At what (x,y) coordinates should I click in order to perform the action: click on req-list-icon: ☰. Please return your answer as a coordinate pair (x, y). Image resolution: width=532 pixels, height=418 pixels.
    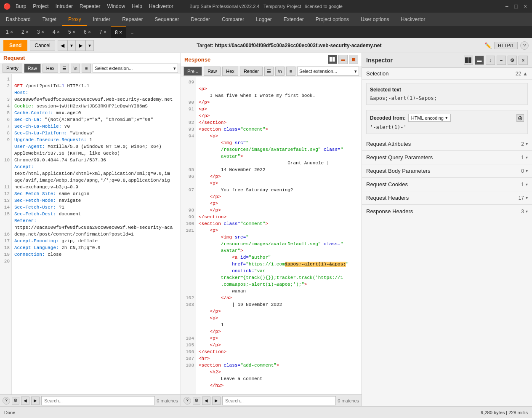
    Looking at the image, I should click on (64, 68).